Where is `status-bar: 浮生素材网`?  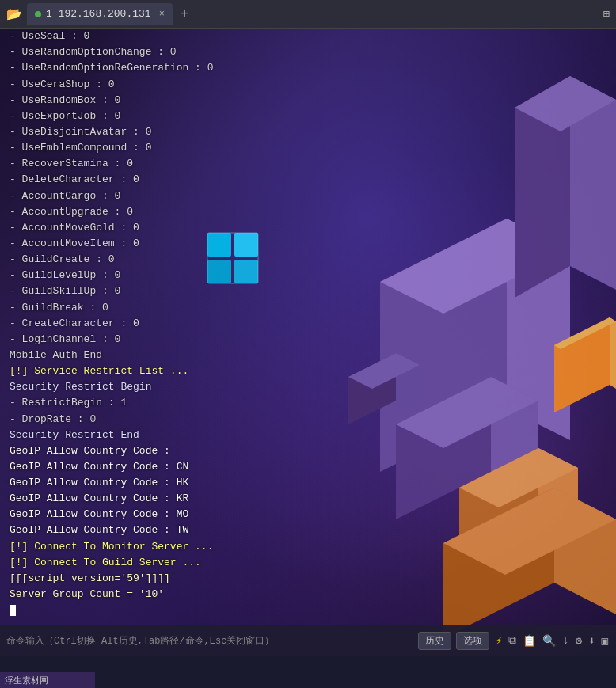
status-bar: 浮生素材网 is located at coordinates (48, 680).